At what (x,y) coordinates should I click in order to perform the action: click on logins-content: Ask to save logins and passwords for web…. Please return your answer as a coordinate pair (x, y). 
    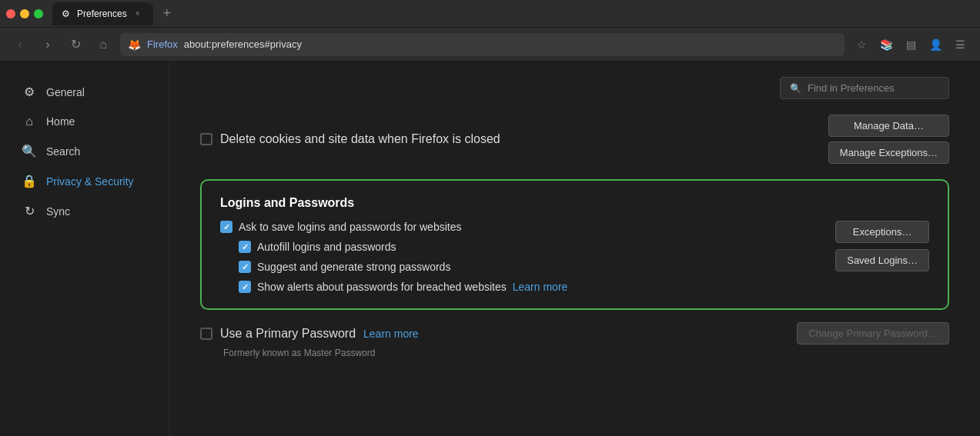
    Looking at the image, I should click on (574, 257).